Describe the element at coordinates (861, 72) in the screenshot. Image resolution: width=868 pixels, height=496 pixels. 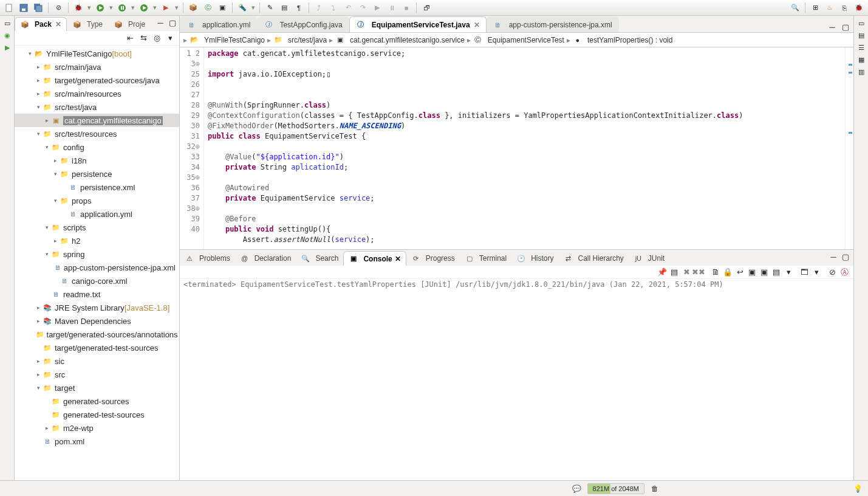
I see `markers-trim-icon: ▥` at that location.